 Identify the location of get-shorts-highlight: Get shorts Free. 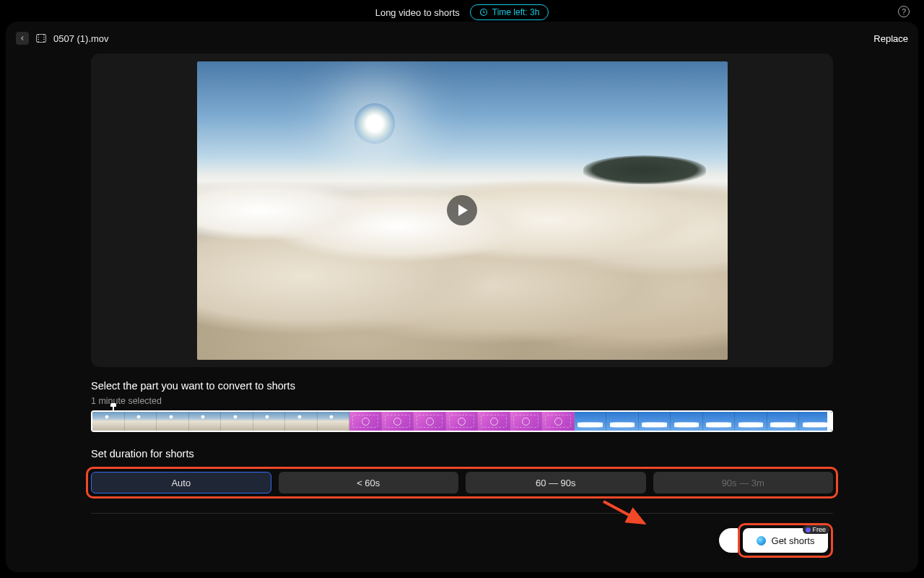
(785, 540).